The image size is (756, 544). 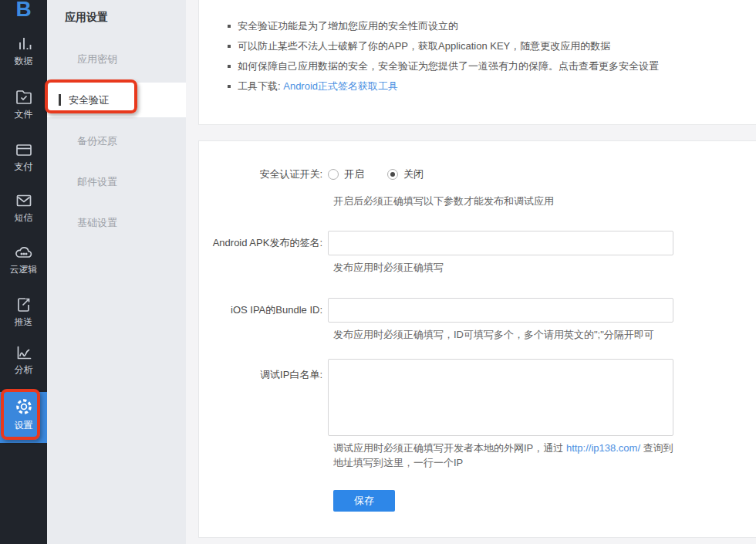 I want to click on active-indicator-bar, so click(x=60, y=100).